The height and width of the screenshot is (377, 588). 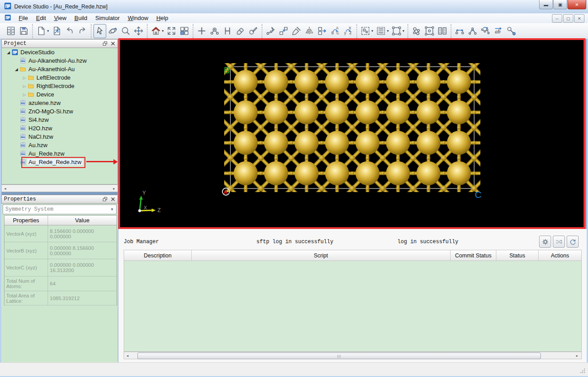 What do you see at coordinates (11, 31) in the screenshot?
I see `open-project-button` at bounding box center [11, 31].